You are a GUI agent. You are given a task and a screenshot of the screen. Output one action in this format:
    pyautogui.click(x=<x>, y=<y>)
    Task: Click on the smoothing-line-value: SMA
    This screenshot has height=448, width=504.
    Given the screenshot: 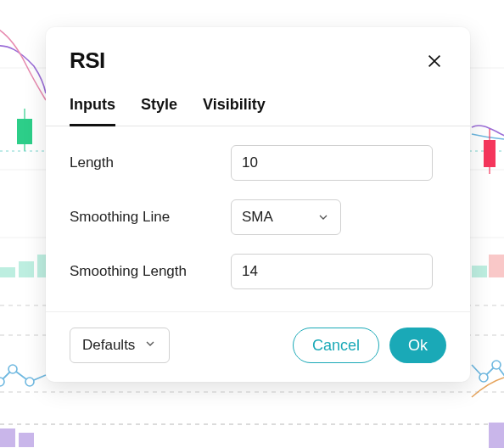 What is the action you would take?
    pyautogui.click(x=258, y=217)
    